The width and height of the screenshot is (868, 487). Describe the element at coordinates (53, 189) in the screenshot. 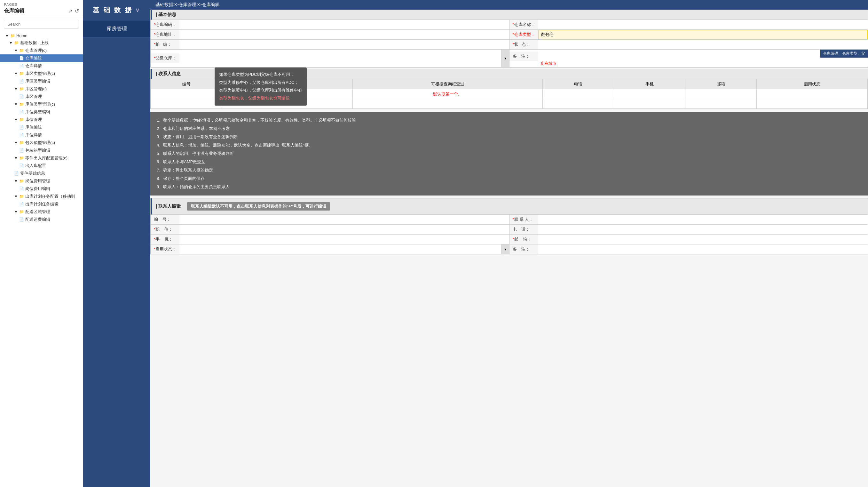

I see `tree-label-post-cost-edit: 岗位费用编辑` at that location.